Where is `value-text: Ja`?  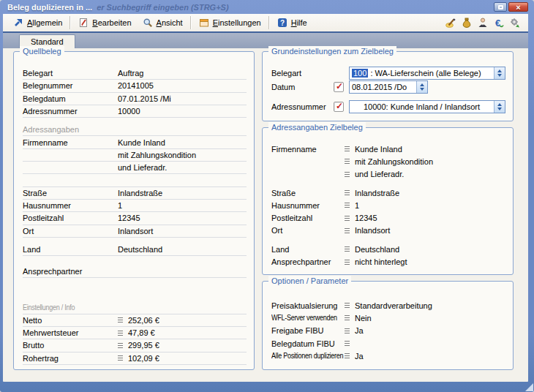 value-text: Ja is located at coordinates (359, 356).